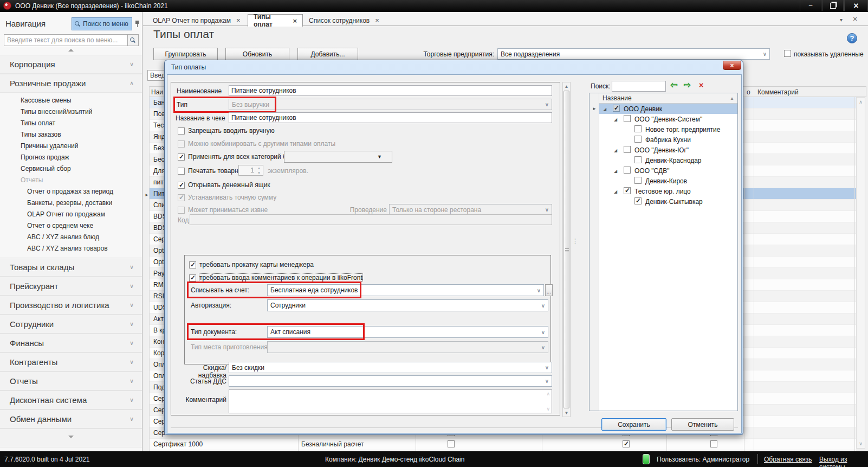  Describe the element at coordinates (72, 124) in the screenshot. I see `sidebar-item: Типы оплат` at that location.